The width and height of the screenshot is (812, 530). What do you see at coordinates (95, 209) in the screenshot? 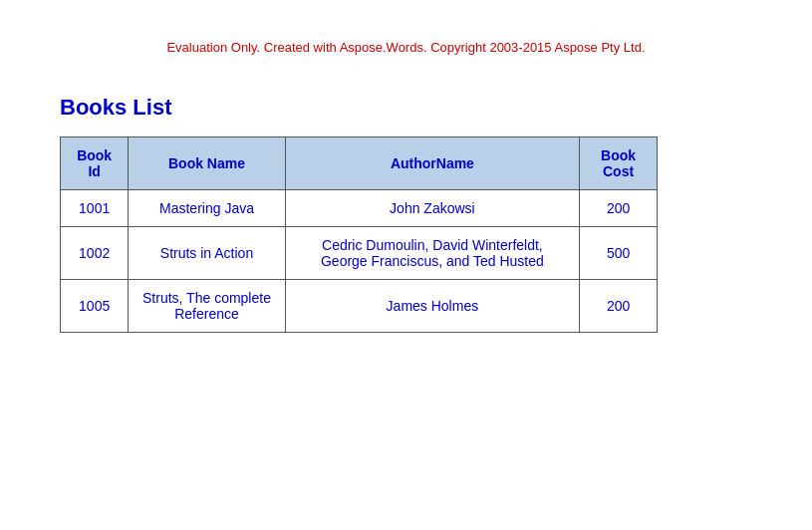
I see `cell-book-id: 1001` at bounding box center [95, 209].